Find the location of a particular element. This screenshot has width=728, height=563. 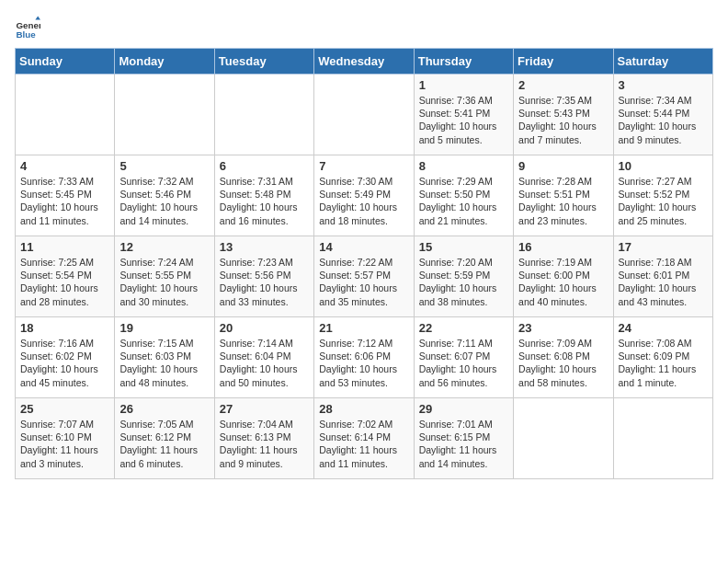

calendar-cell: 18Sunrise: 7:16 AM Sunset: 6:02 PM Dayli… is located at coordinates (65, 358).